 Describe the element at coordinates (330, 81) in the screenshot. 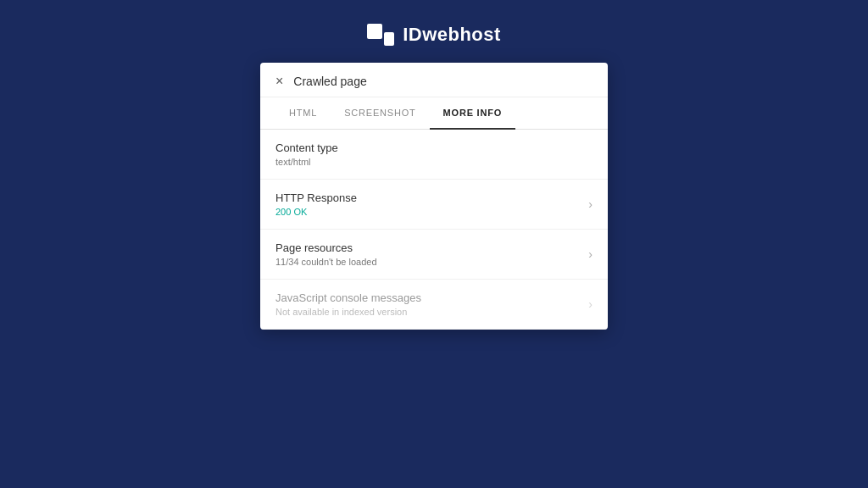

I see `modal-title: Crawled page` at that location.